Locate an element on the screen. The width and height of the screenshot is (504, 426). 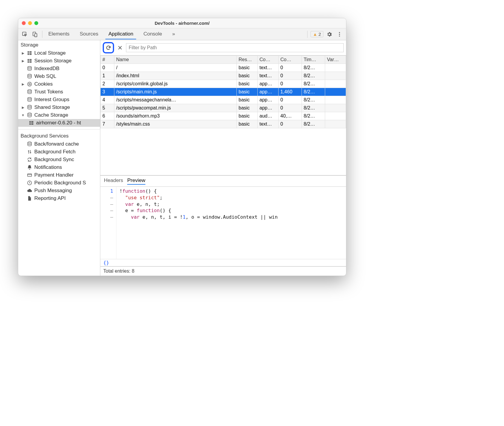
cell-name: /scripts/messagechannela… is located at coordinates (176, 100).